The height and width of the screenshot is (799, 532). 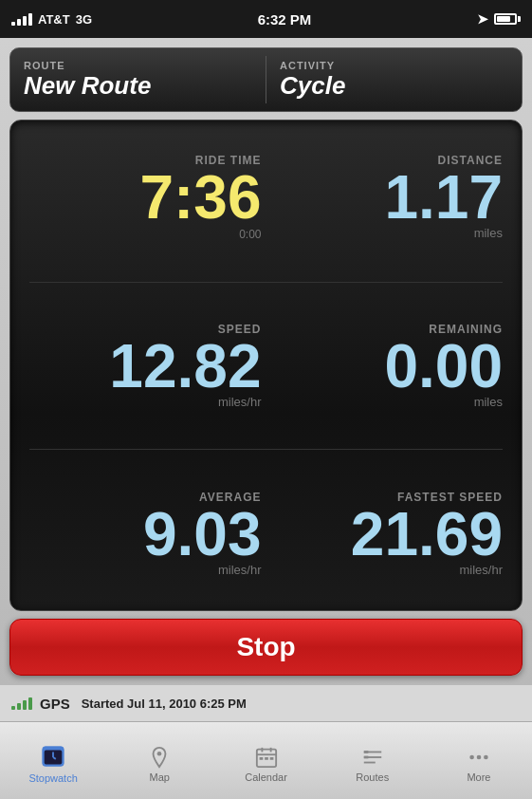 What do you see at coordinates (483, 19) in the screenshot?
I see `location-icon: ➤` at bounding box center [483, 19].